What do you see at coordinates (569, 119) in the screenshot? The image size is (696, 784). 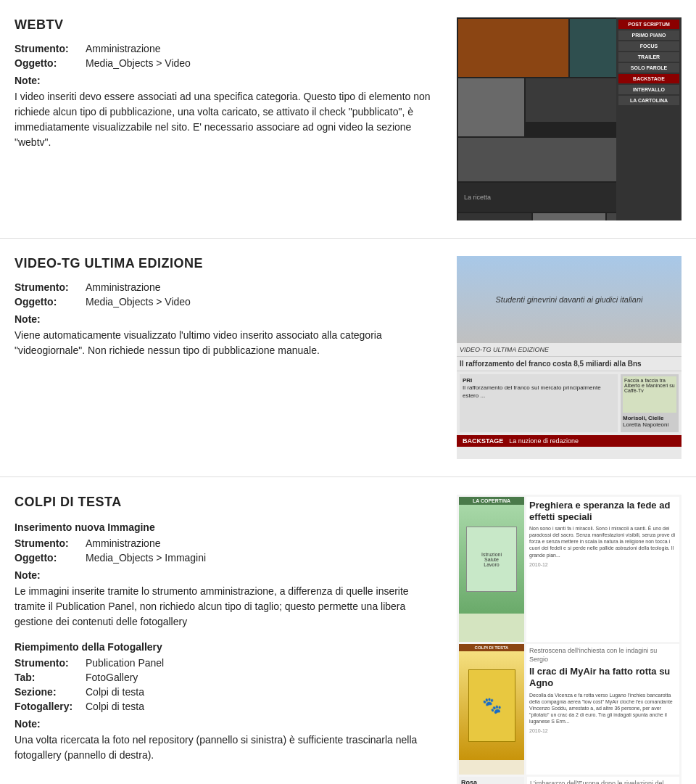 I see `webtv-image: La ricetta POST SCRIPTUM PRIMO PIANO FOC…` at bounding box center [569, 119].